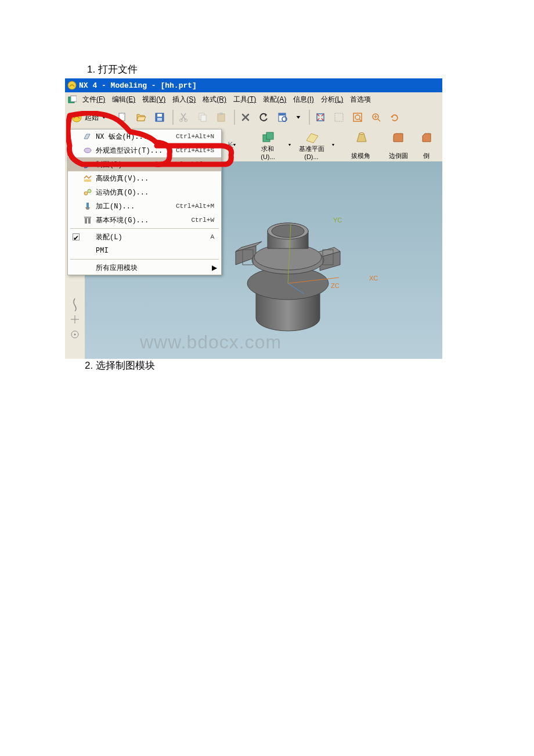 The image size is (534, 756). What do you see at coordinates (145, 206) in the screenshot?
I see `menu-manufacturing: 加工(N)... Ctrl+Alt+M` at bounding box center [145, 206].